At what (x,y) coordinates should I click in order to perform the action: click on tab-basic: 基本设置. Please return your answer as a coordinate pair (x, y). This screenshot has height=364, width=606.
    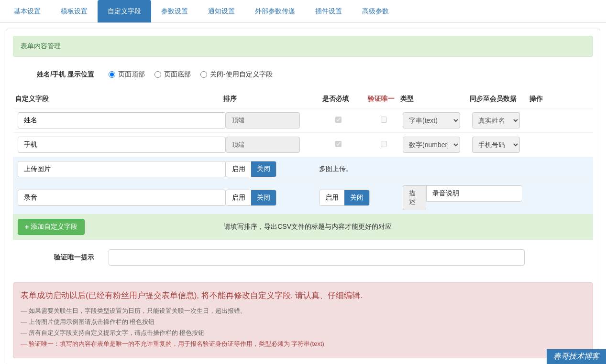
    Looking at the image, I should click on (27, 11).